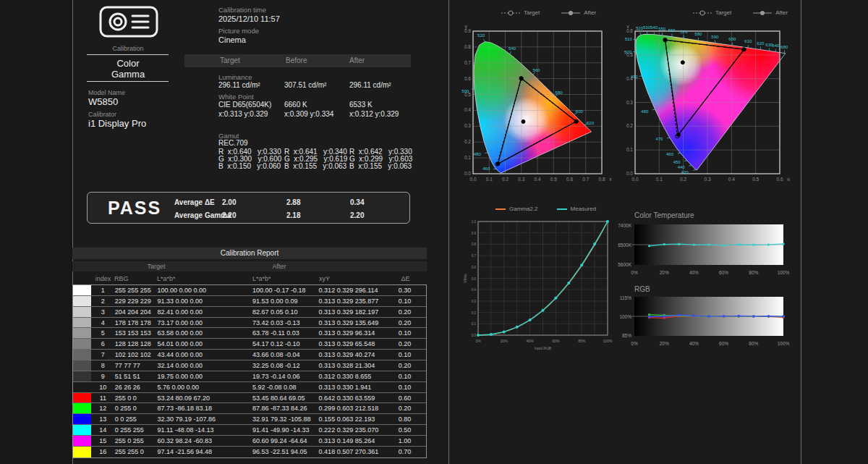  I want to click on row-cell: 0.70, so click(405, 452).